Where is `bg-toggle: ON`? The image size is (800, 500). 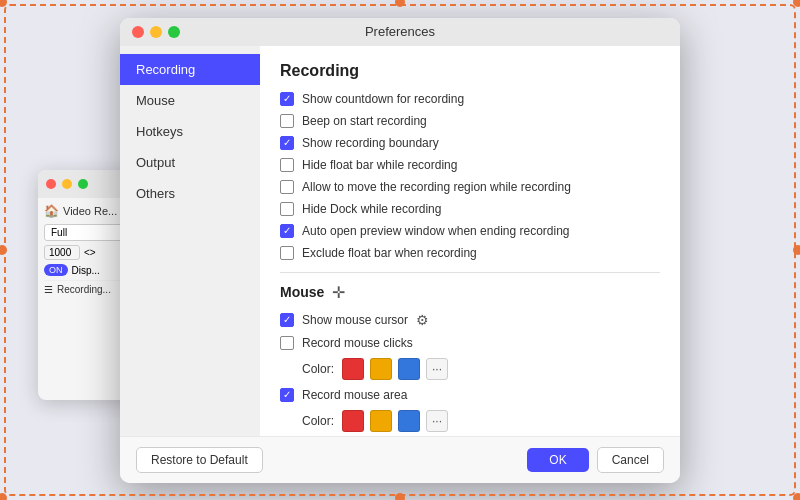 bg-toggle: ON is located at coordinates (56, 270).